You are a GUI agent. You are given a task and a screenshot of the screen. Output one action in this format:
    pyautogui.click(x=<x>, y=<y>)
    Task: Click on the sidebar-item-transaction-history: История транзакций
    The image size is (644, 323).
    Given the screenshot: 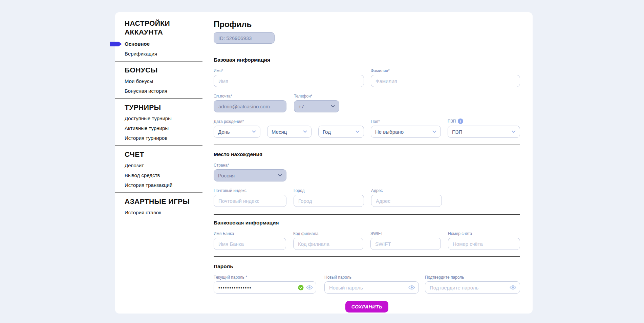 What is the action you would take?
    pyautogui.click(x=164, y=185)
    